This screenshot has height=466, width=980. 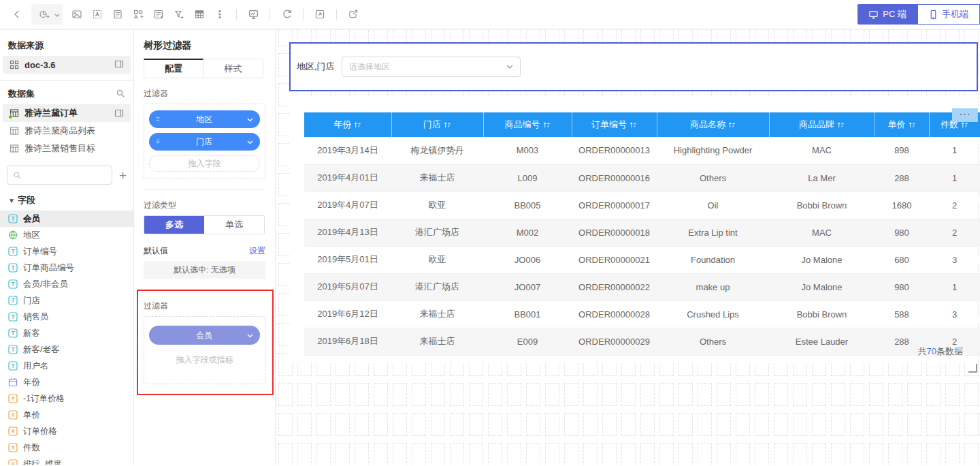 What do you see at coordinates (934, 15) in the screenshot?
I see `phone-icon` at bounding box center [934, 15].